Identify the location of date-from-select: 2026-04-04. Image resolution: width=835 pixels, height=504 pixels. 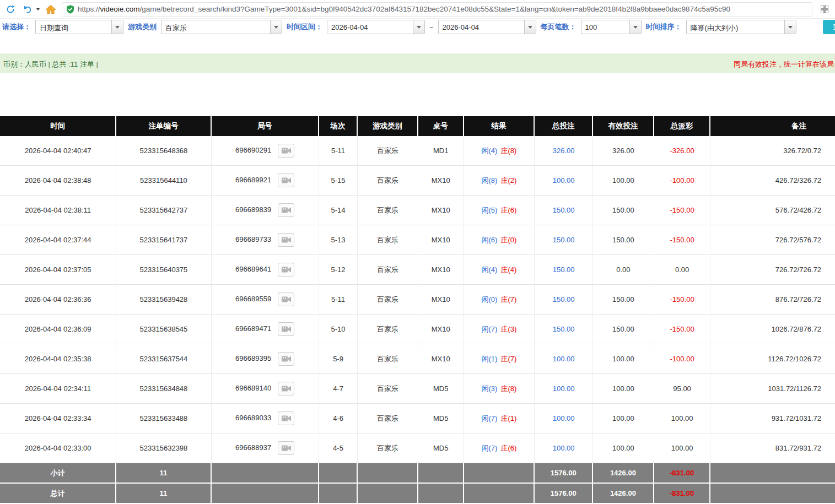
(376, 27).